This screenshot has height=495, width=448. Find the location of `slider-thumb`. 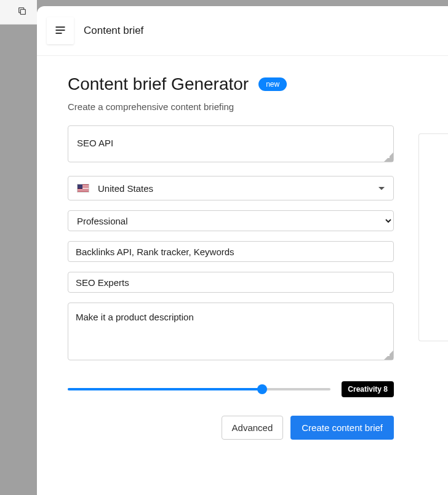

slider-thumb is located at coordinates (262, 389).